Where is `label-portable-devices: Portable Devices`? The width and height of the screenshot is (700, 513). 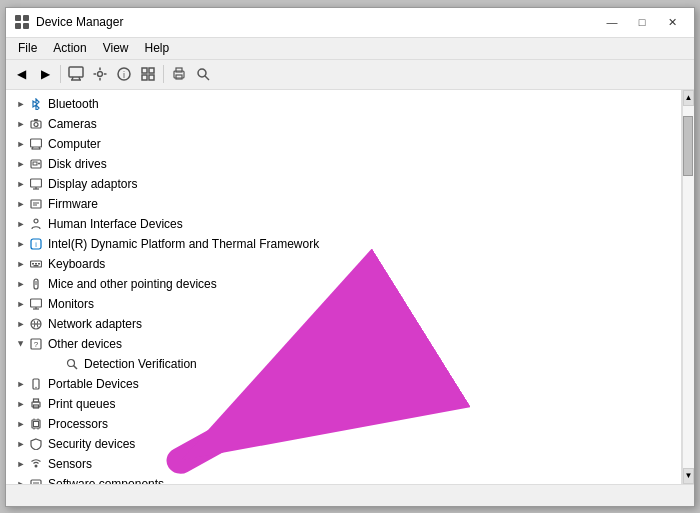
label-portable-devices: Portable Devices is located at coordinates (94, 384).